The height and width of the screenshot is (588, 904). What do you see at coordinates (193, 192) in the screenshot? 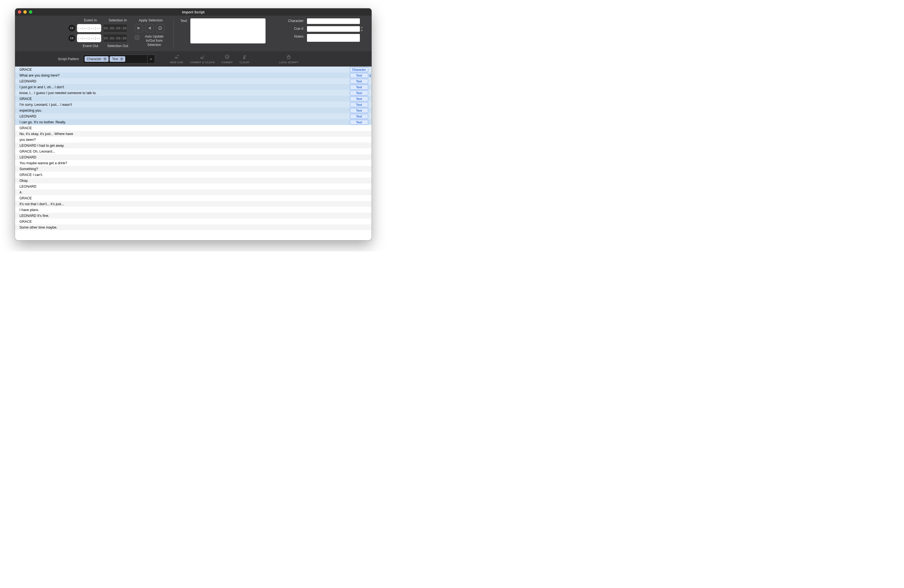
I see `script-row: 4.` at bounding box center [193, 192].